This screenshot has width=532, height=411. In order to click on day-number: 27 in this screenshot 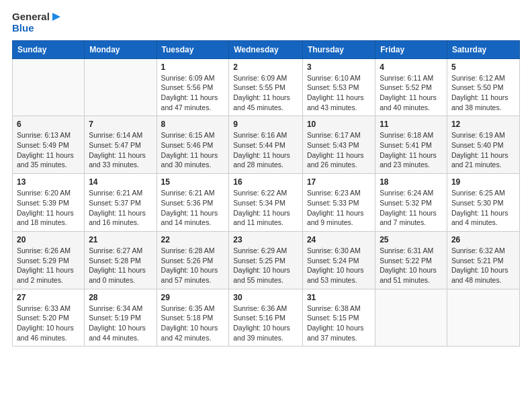, I will do `click(48, 298)`.